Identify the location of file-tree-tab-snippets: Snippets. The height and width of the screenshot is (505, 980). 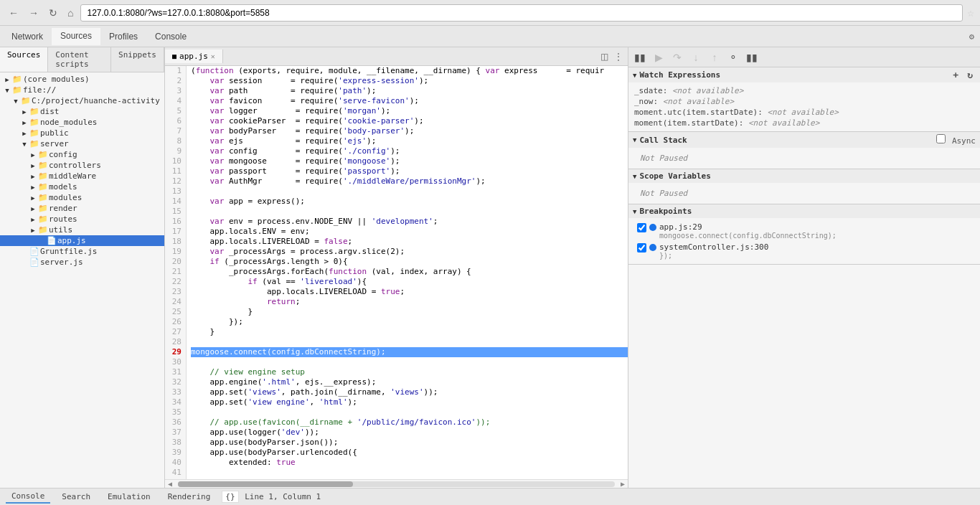
(138, 60).